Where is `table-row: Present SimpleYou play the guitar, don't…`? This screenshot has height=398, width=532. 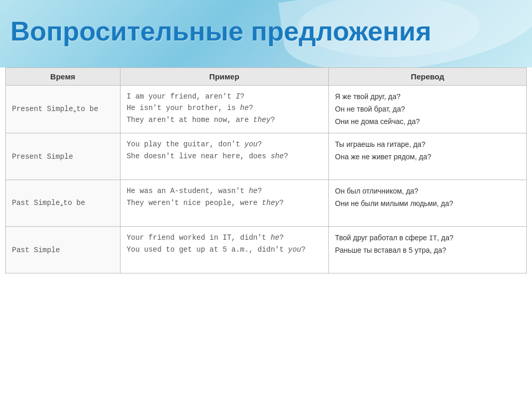 table-row: Present SimpleYou play the guitar, don't… is located at coordinates (266, 157).